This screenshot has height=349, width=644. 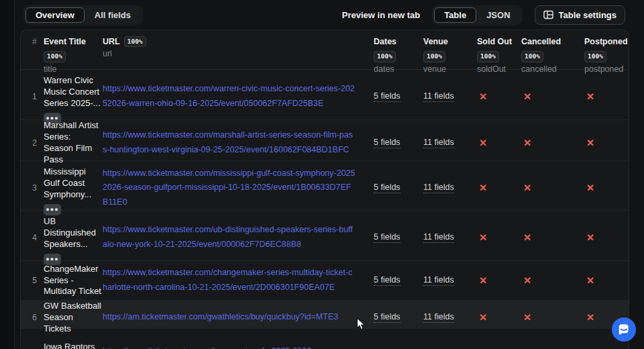 What do you see at coordinates (229, 238) in the screenshot?
I see `event-url-link: https://www.ticketmaster.com/ub-distingu…` at bounding box center [229, 238].